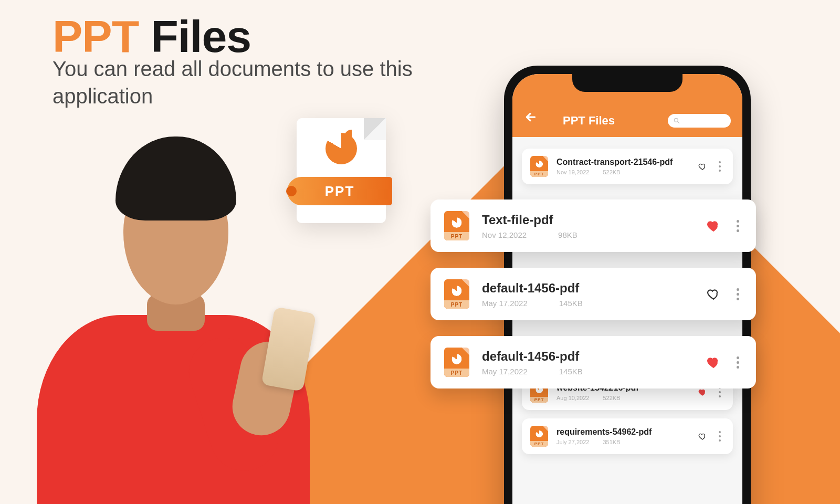 This screenshot has width=840, height=504. Describe the element at coordinates (593, 226) in the screenshot. I see `file-row: PPT Text-file-pdf Nov 12,202298KB` at that location.